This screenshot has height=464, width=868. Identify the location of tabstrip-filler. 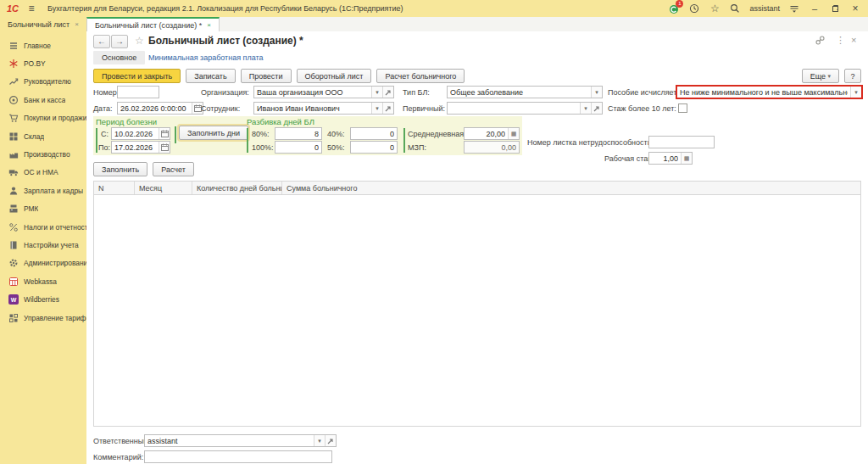
(544, 24).